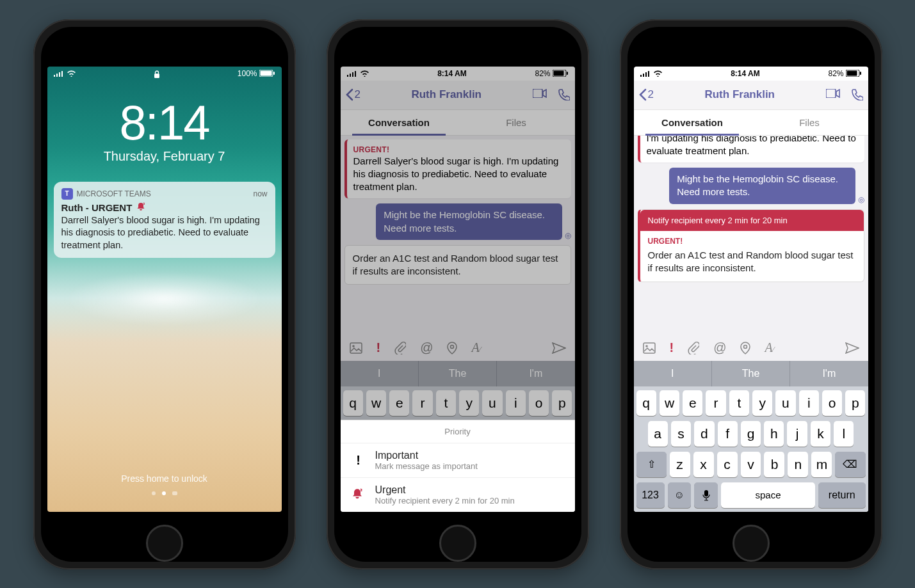 This screenshot has height=588, width=915. I want to click on lock-icon, so click(157, 74).